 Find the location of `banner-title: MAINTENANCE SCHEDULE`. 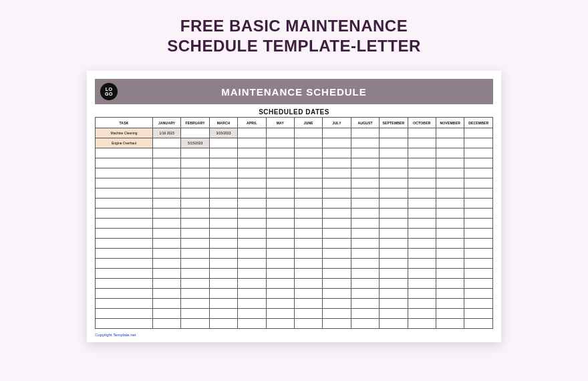

banner-title: MAINTENANCE SCHEDULE is located at coordinates (303, 92).